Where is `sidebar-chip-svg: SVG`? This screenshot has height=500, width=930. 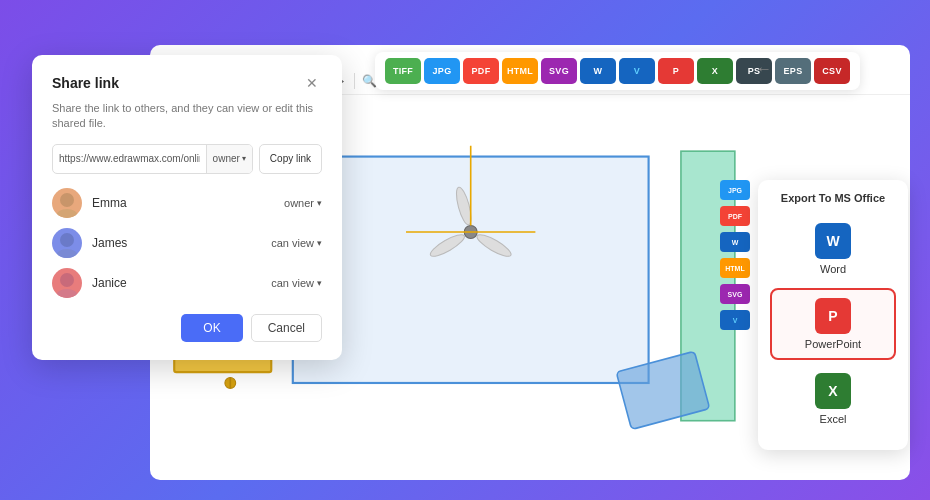
sidebar-chip-svg: SVG is located at coordinates (735, 294).